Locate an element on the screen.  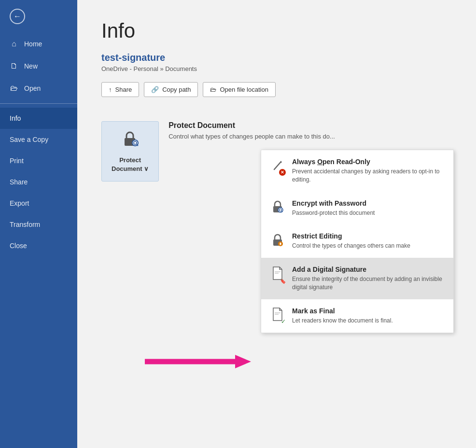
menu-item-desc: Password-protect this document is located at coordinates (368, 213).